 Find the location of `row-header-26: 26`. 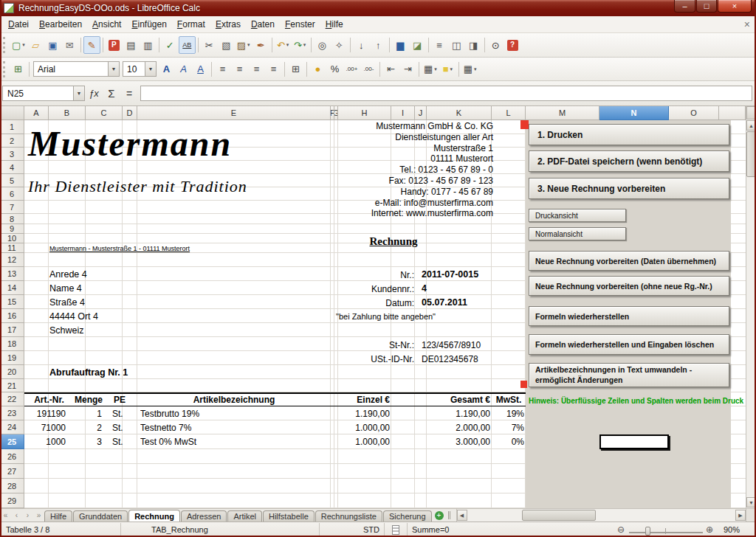

row-header-26: 26 is located at coordinates (12, 457).